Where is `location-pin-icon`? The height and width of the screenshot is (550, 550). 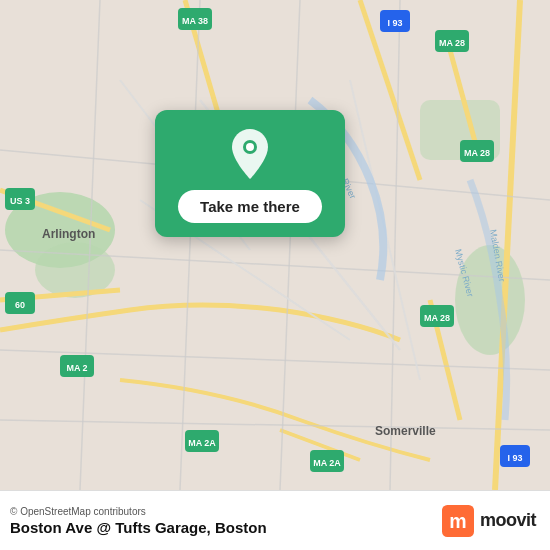
location-pin-icon is located at coordinates (250, 154).